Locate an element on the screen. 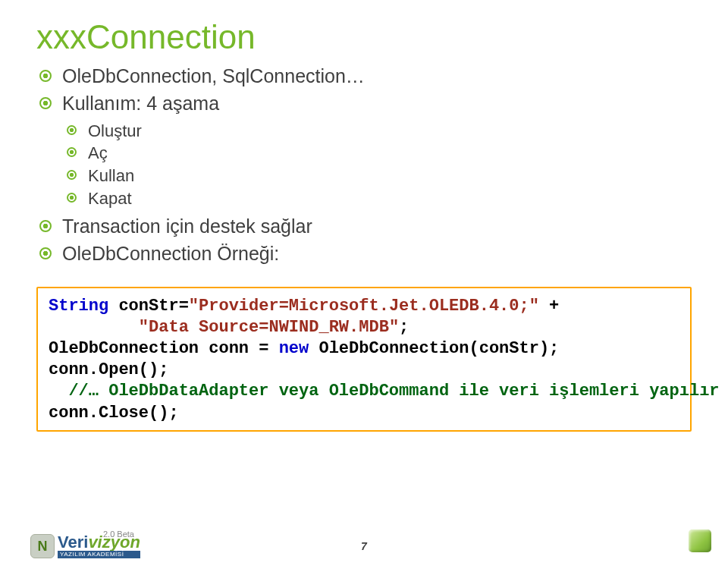 The image size is (728, 572). logo-name: Verivizyon is located at coordinates (99, 542).